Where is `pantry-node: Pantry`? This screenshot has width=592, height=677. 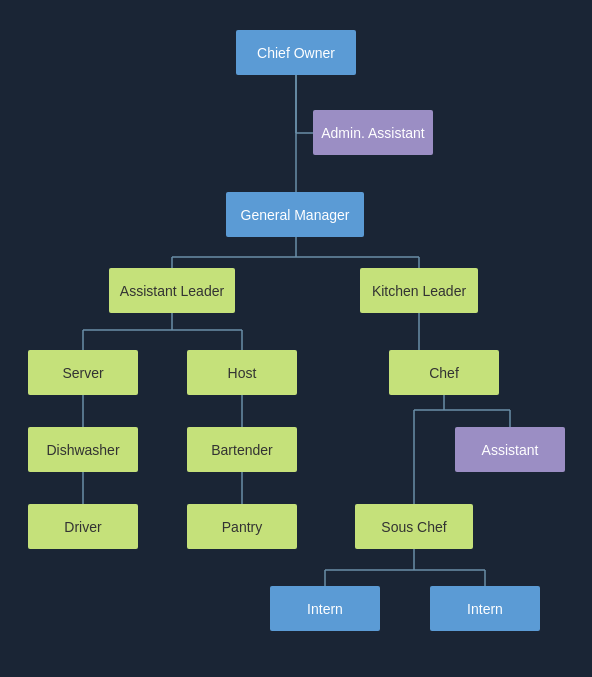
pantry-node: Pantry is located at coordinates (242, 526).